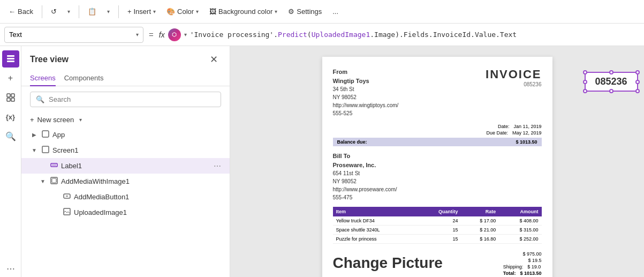 The height and width of the screenshot is (277, 644). I want to click on clipboard-icon: 📋, so click(92, 12).